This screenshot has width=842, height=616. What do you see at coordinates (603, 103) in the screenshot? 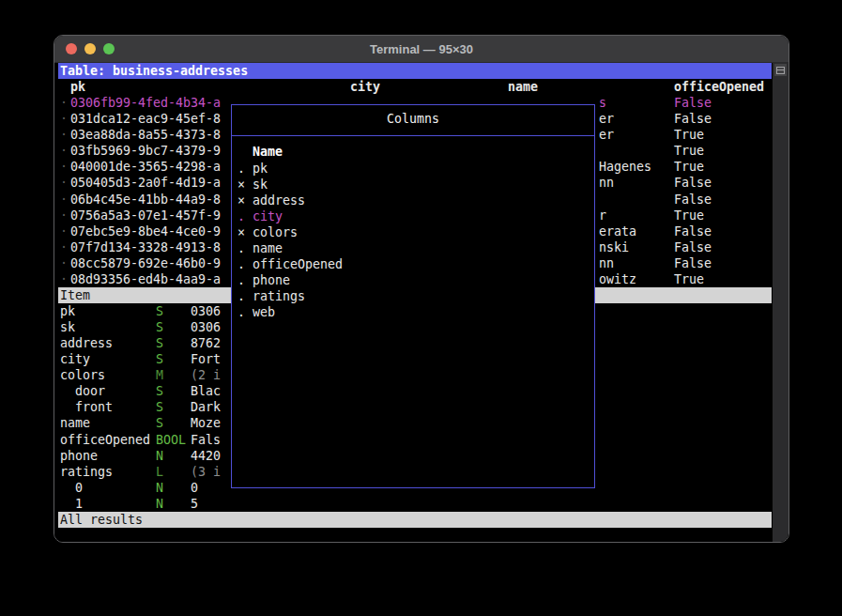
I see `name-cell: s` at bounding box center [603, 103].